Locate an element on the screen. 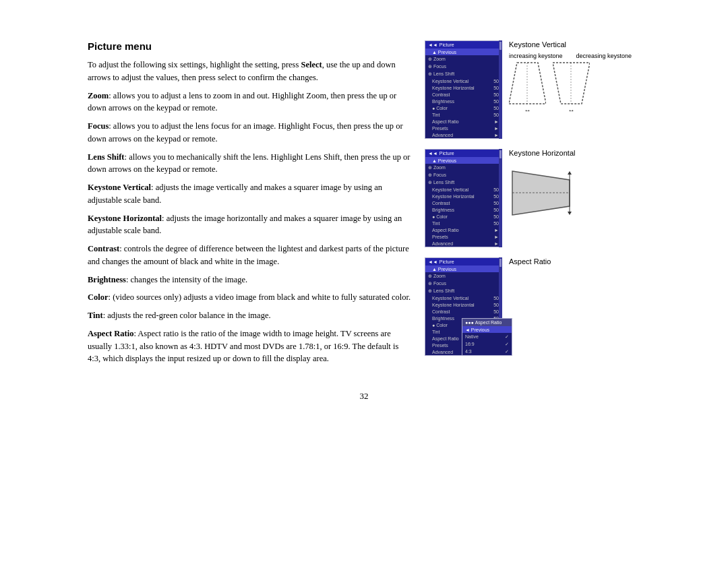 The image size is (728, 562). dec-arrow: ↔ is located at coordinates (572, 111).